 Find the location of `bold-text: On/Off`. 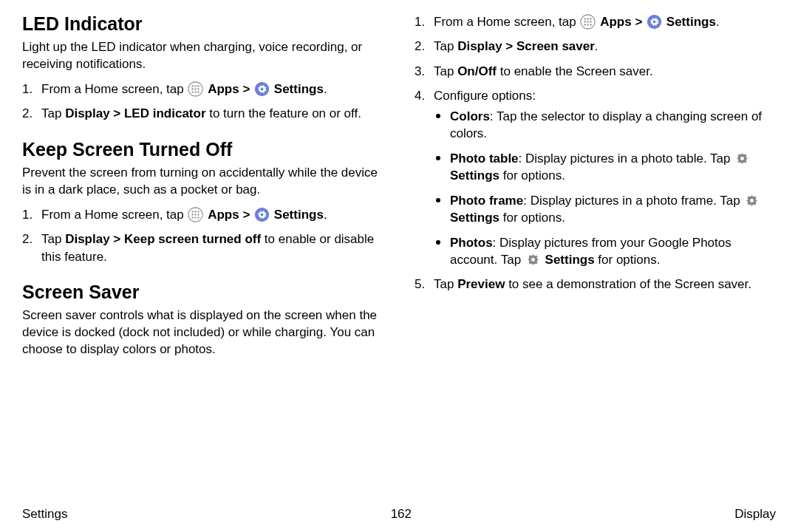

bold-text: On/Off is located at coordinates (477, 71).